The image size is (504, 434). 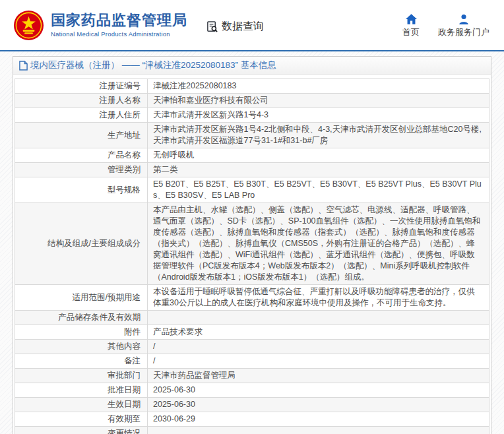 What do you see at coordinates (24, 66) in the screenshot?
I see `document-icon` at bounding box center [24, 66].